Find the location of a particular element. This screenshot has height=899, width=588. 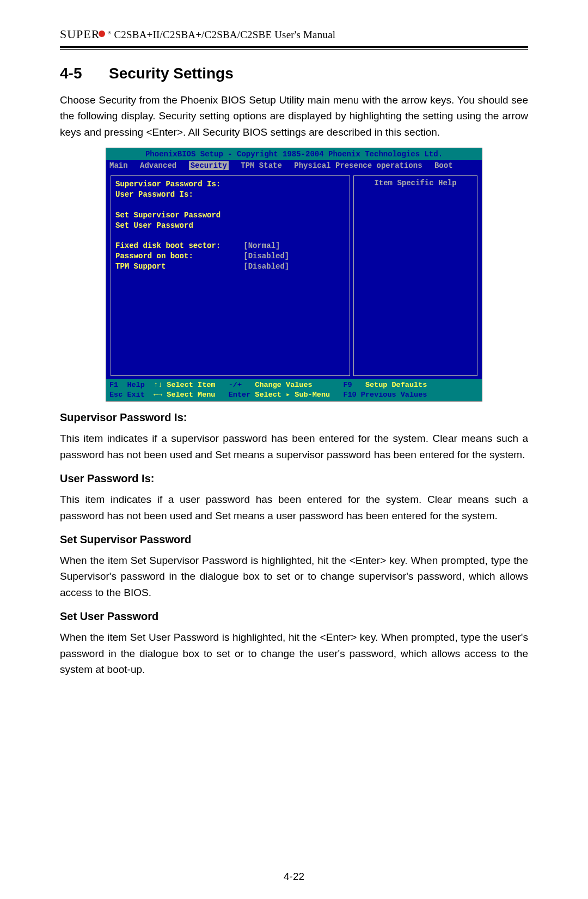

section-title-text: Security Settings is located at coordinates (171, 73).